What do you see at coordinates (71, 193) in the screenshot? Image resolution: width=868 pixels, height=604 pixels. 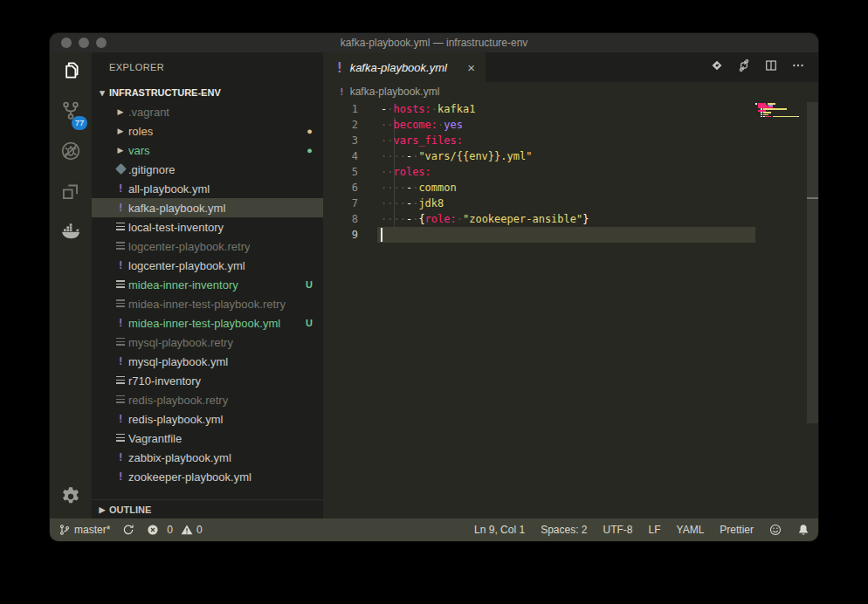 I see `activity-item-extensions` at bounding box center [71, 193].